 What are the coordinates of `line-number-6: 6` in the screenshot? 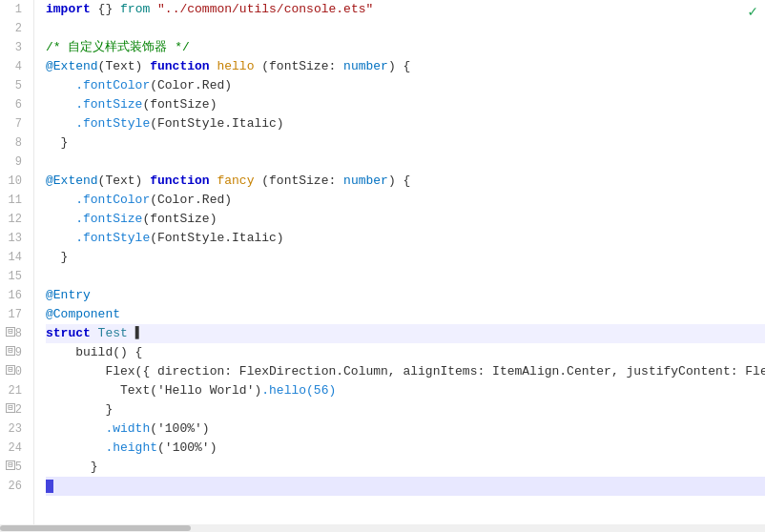 It's located at (17, 105).